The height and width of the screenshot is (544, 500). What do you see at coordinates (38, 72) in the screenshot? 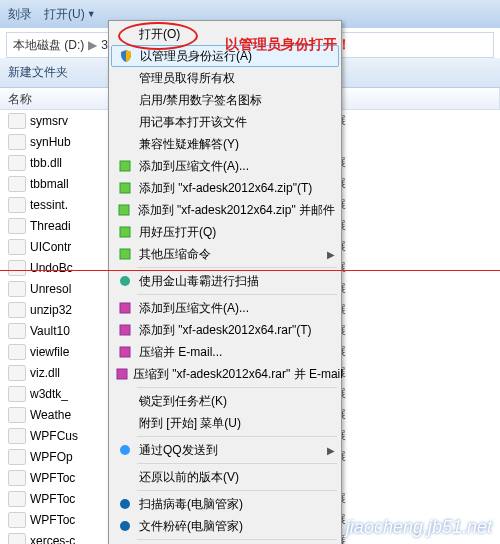
I see `new-folder-button: 新建文件夹` at bounding box center [38, 72].